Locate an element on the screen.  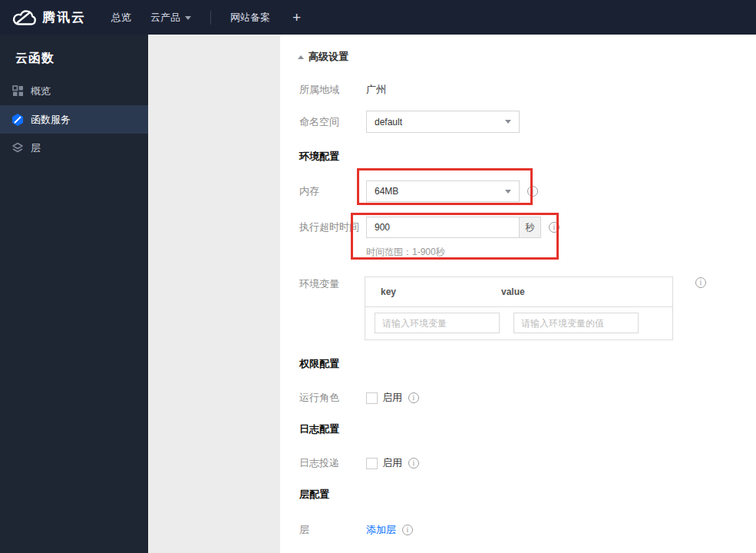
grid-icon is located at coordinates (18, 91).